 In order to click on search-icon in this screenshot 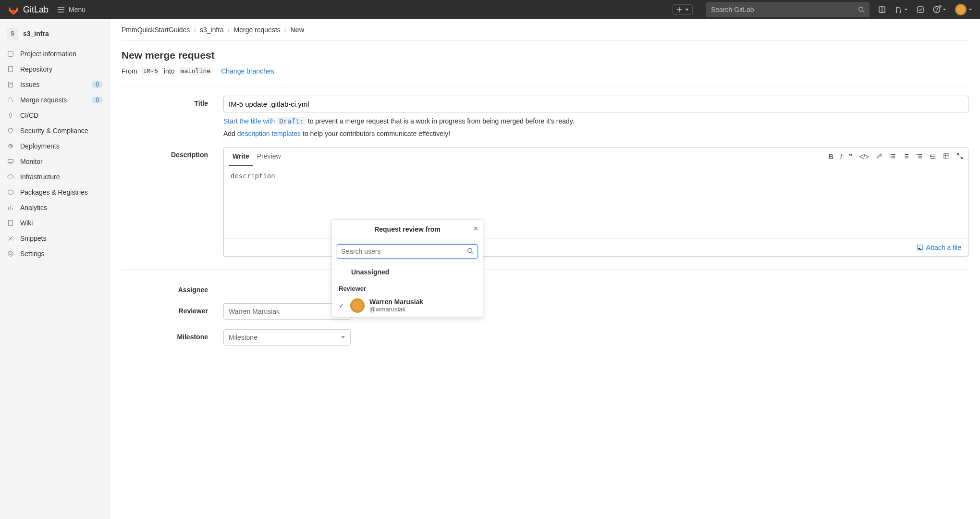, I will do `click(861, 10)`.